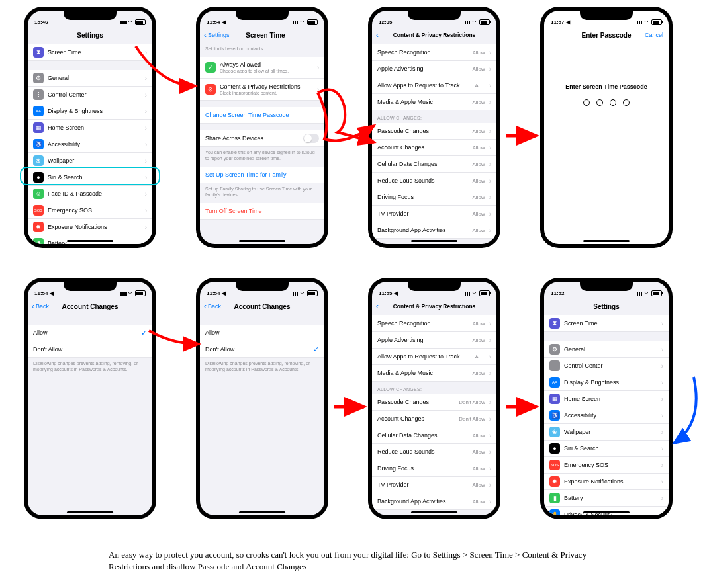 The width and height of the screenshot is (703, 588). Describe the element at coordinates (423, 164) in the screenshot. I see `row-label: Cellular Data Changes` at that location.